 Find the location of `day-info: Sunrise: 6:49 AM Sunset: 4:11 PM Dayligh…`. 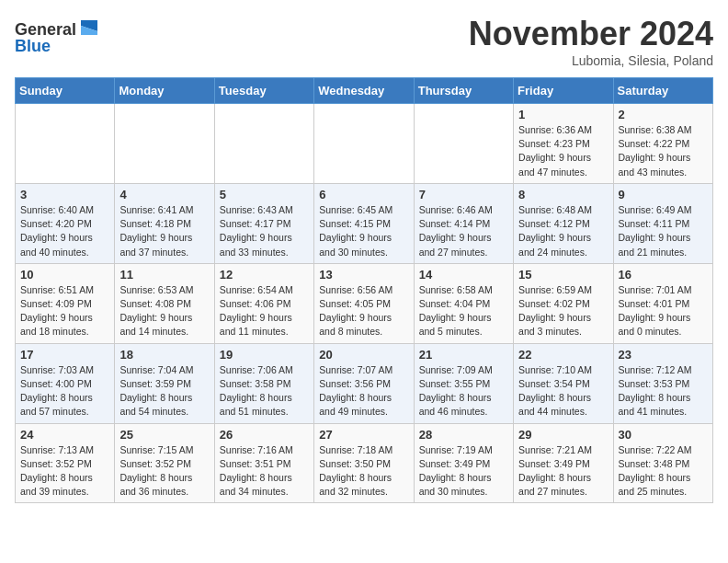

day-info: Sunrise: 6:49 AM Sunset: 4:11 PM Dayligh… is located at coordinates (664, 232).